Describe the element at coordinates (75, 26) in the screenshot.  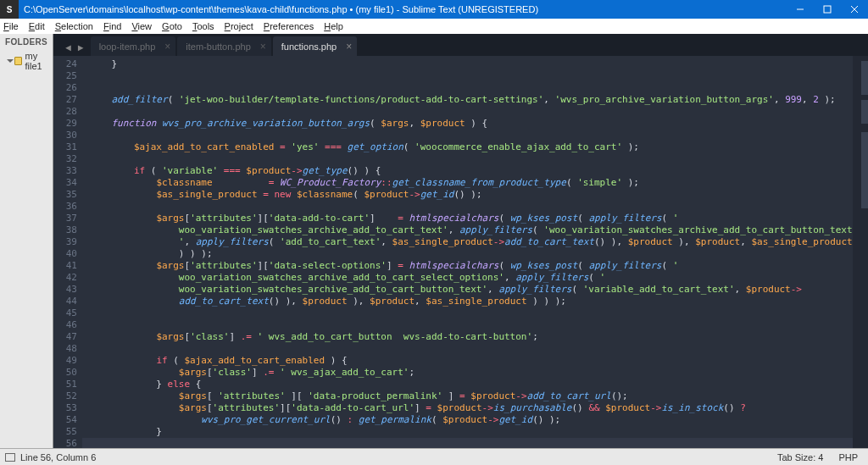
I see `menu-selection: Selection` at that location.